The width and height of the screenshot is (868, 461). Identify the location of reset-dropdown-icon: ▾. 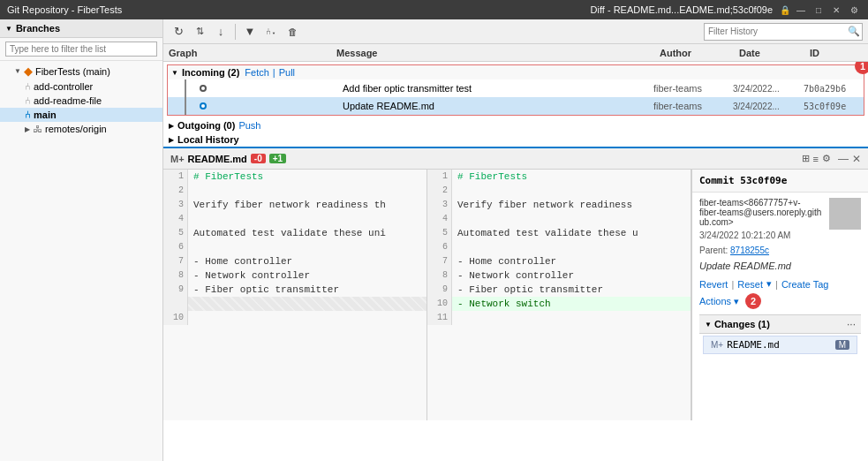
(769, 284).